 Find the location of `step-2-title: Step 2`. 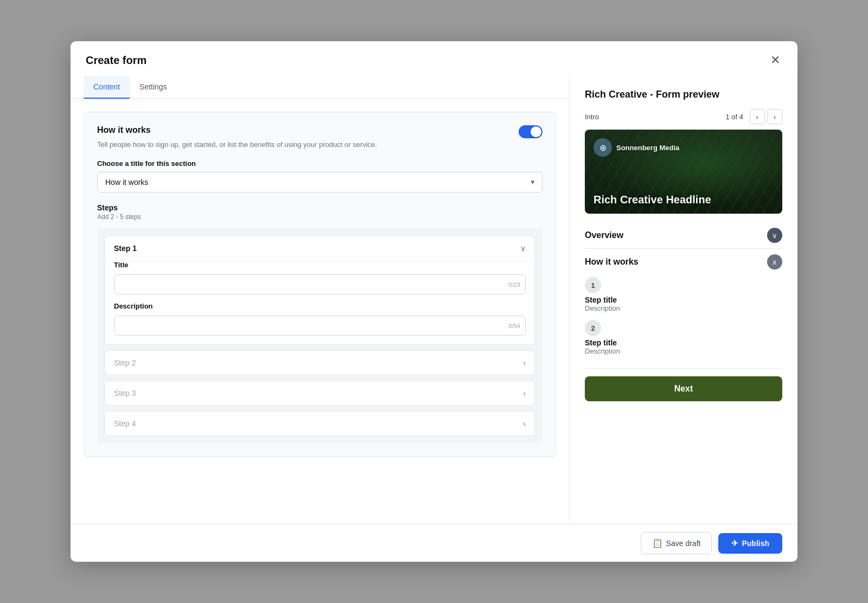

step-2-title: Step 2 is located at coordinates (125, 363).